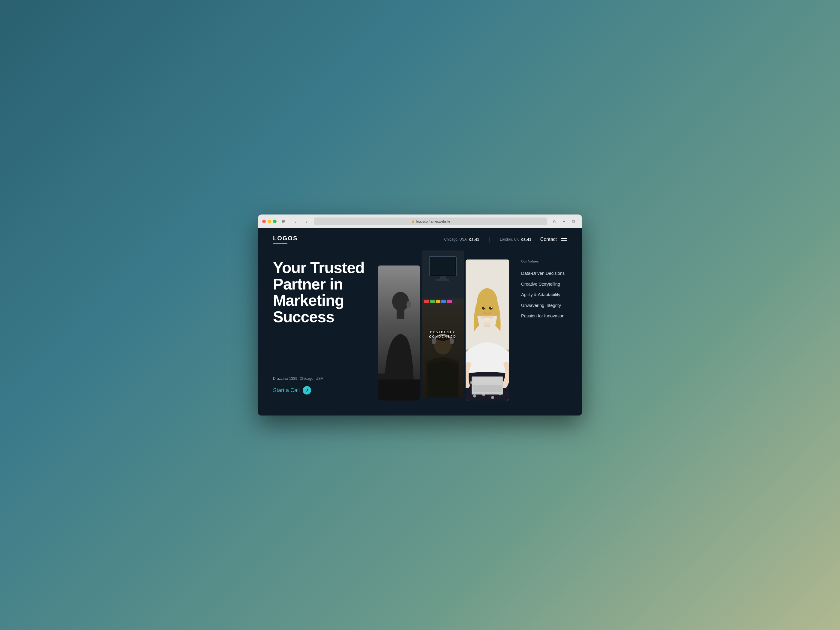  Describe the element at coordinates (443, 351) in the screenshot. I see `col2-headphones-area: OBVIOUSLY CONDENSED` at that location.